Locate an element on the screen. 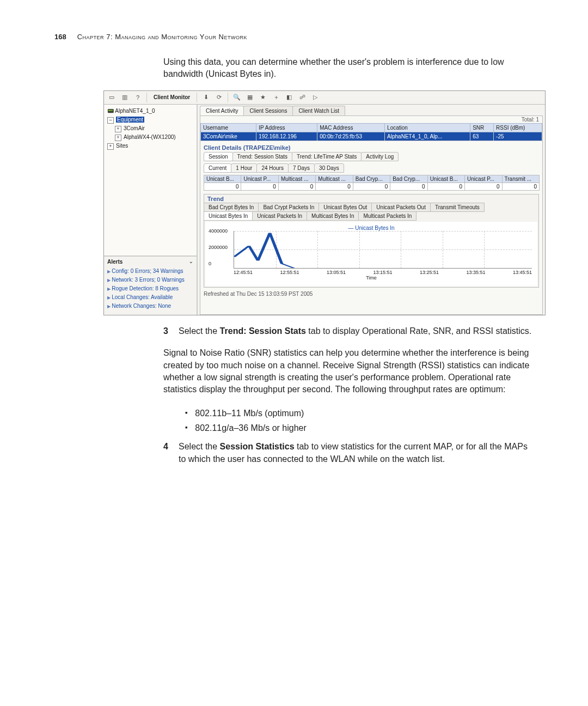 The image size is (588, 706). stat-h2: Multicast ... is located at coordinates (297, 179).